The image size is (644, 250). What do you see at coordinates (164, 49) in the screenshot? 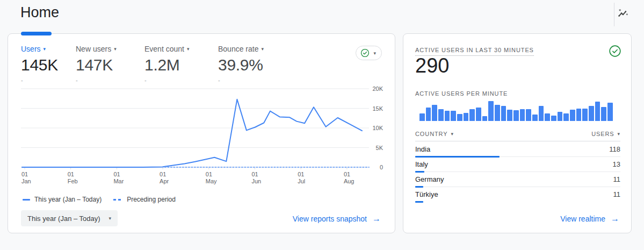
I see `metric-label: Event count` at bounding box center [164, 49].